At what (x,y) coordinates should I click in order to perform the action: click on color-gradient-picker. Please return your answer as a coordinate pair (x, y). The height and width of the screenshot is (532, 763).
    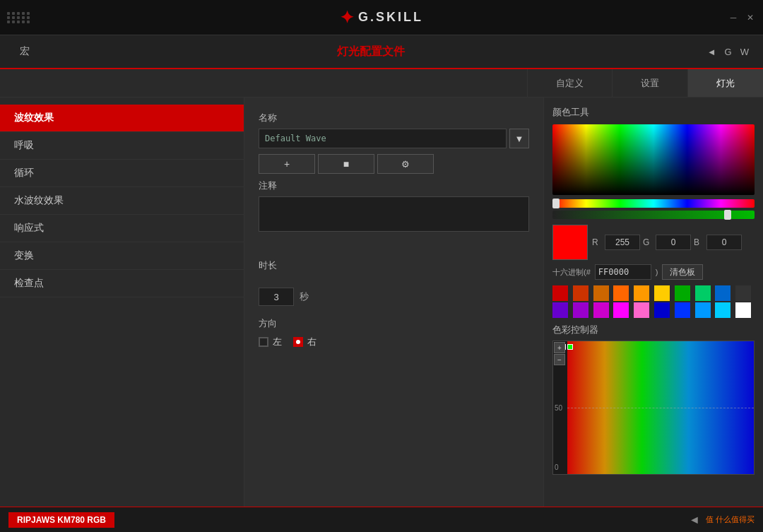
    Looking at the image, I should click on (653, 160).